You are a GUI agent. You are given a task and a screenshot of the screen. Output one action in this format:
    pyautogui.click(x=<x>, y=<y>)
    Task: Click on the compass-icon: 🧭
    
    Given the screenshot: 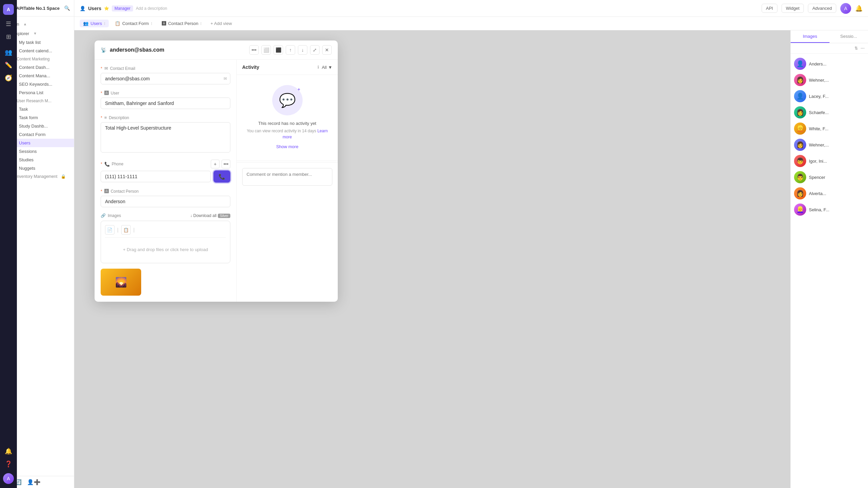 What is the action you would take?
    pyautogui.click(x=8, y=78)
    